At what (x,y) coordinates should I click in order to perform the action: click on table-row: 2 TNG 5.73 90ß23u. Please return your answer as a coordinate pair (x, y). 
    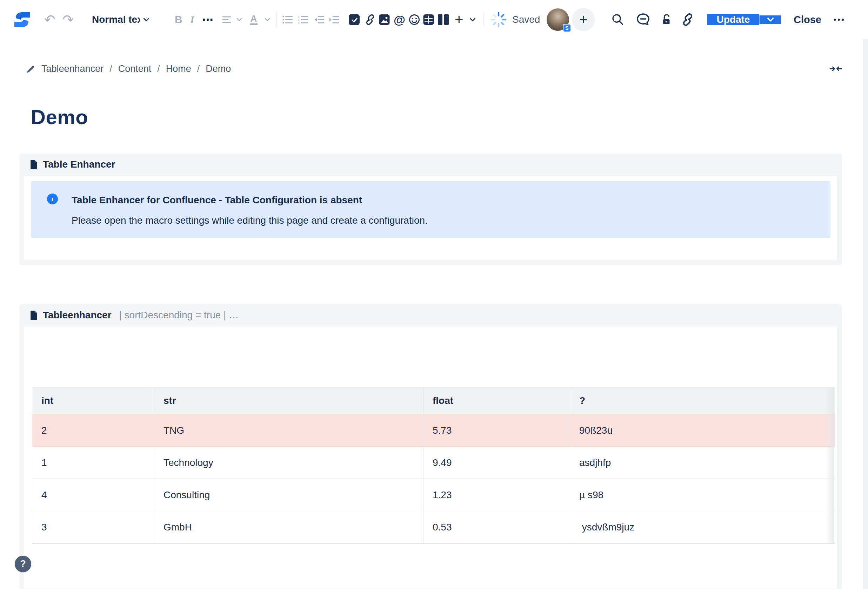
    Looking at the image, I should click on (433, 431).